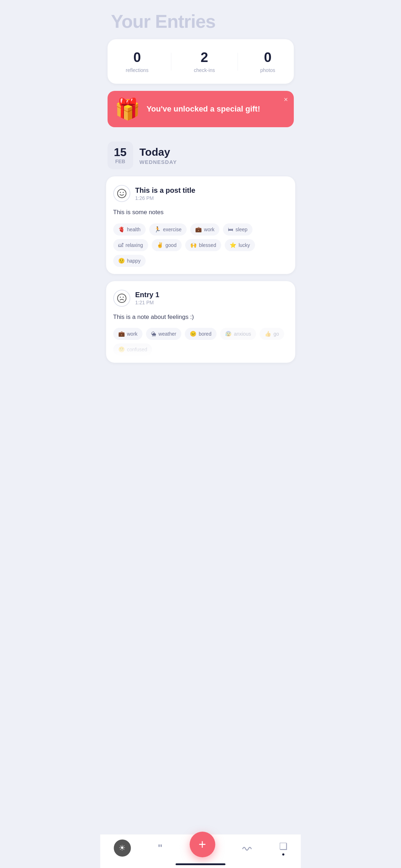  What do you see at coordinates (134, 229) in the screenshot?
I see `tag-label-health: health` at bounding box center [134, 229].